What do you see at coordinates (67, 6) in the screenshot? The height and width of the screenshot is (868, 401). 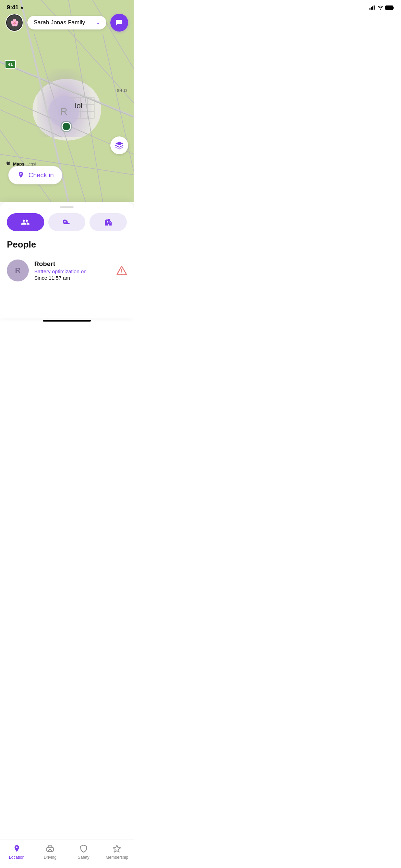 I see `status-bar: 9:41` at bounding box center [67, 6].